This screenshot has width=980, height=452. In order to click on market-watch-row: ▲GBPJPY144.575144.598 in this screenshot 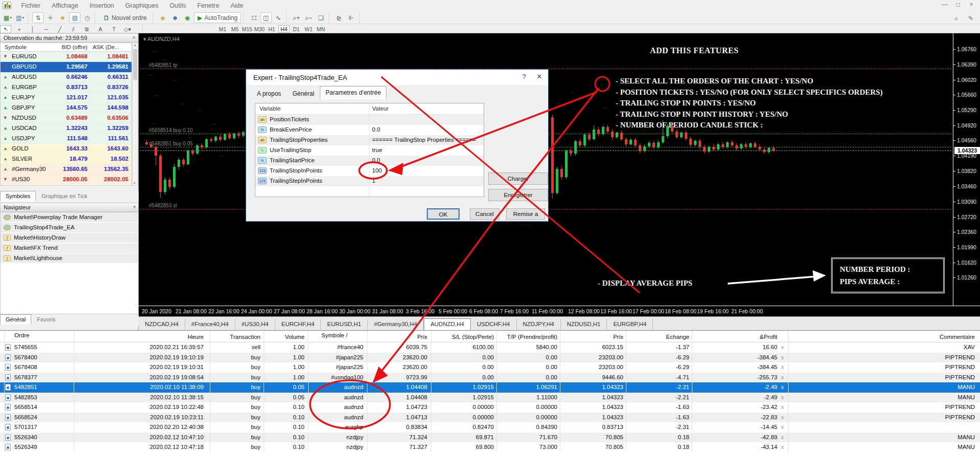, I will do `click(66, 108)`.